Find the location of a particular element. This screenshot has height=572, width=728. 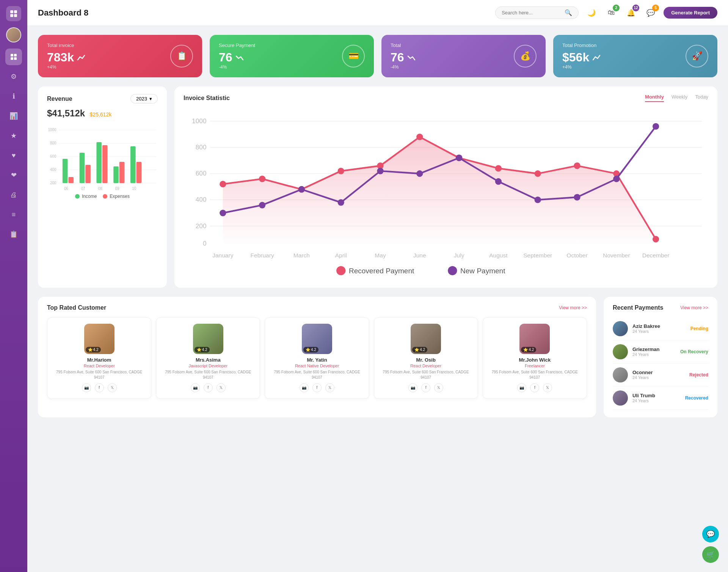

svg-text: 08 is located at coordinates (100, 189).